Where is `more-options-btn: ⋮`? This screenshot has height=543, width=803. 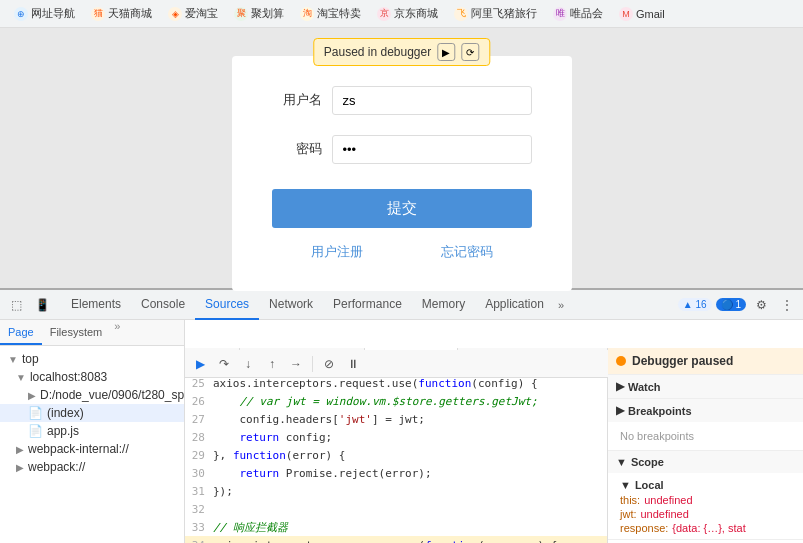 more-options-btn: ⋮ is located at coordinates (787, 305).